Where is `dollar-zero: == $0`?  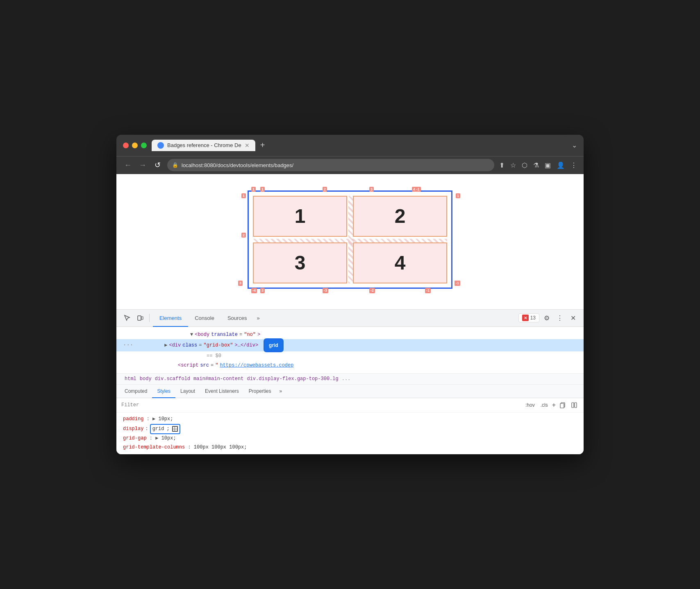 dollar-zero: == $0 is located at coordinates (214, 356).